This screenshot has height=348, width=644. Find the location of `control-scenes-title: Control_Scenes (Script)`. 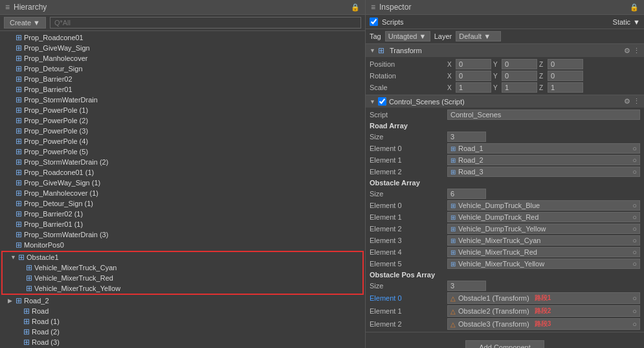

control-scenes-title: Control_Scenes (Script) is located at coordinates (427, 102).